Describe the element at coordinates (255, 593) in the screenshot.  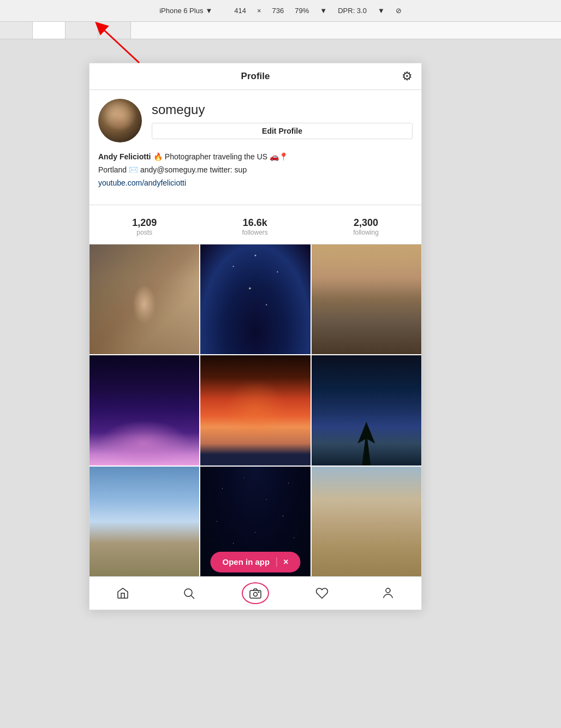
I see `nav-camera` at that location.